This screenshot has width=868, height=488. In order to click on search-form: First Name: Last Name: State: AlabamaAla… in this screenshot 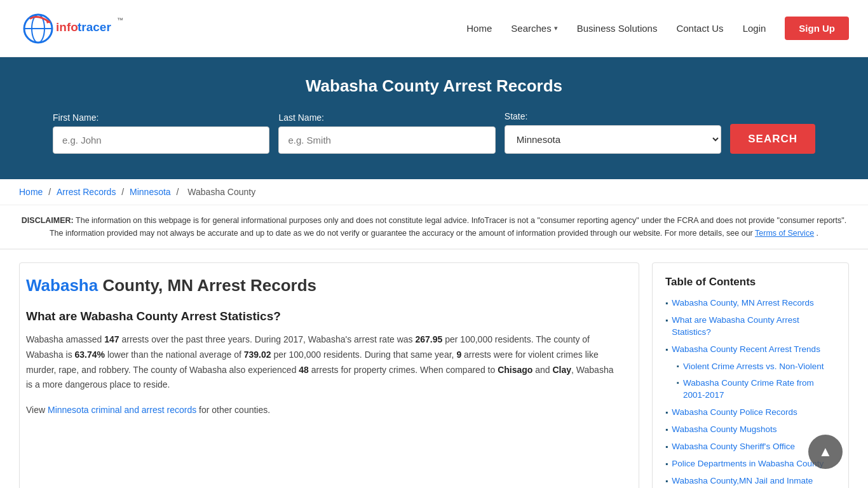, I will do `click(434, 132)`.